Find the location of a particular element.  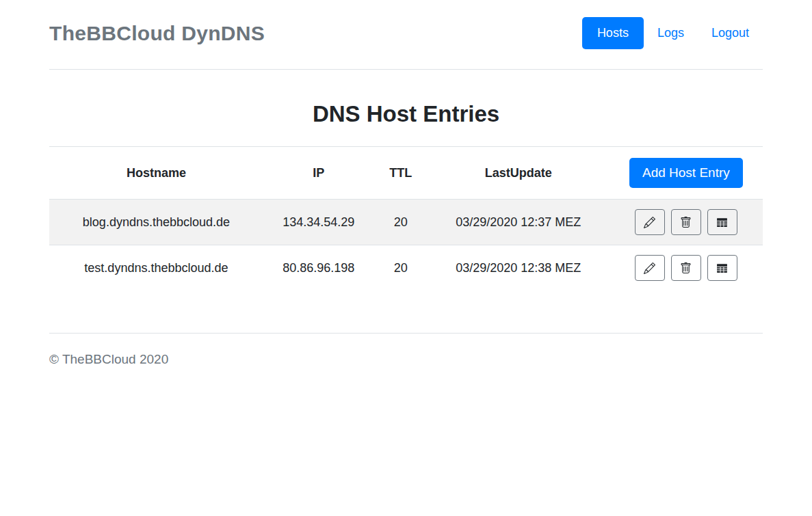

ip-cell: 80.86.96.198 is located at coordinates (319, 268).